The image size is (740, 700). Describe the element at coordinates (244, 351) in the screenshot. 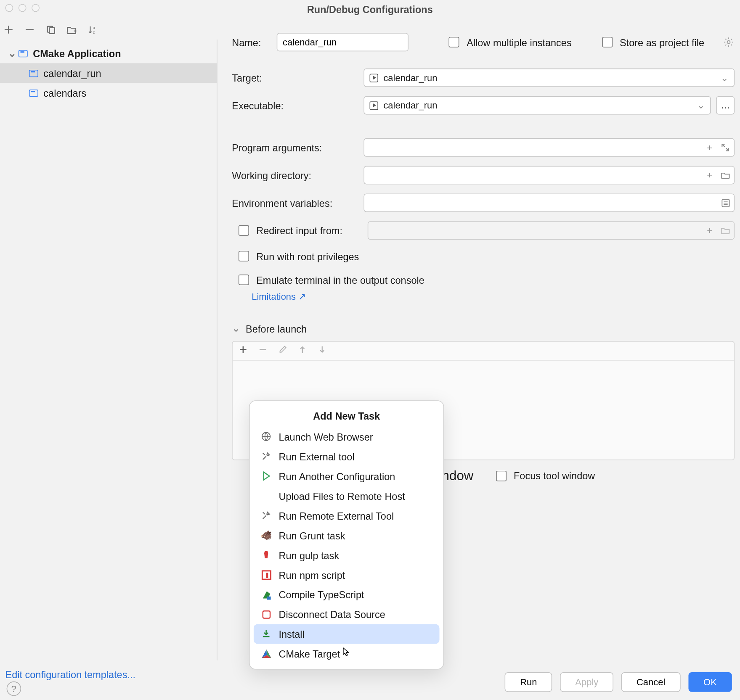

I see `add-task-icon` at that location.